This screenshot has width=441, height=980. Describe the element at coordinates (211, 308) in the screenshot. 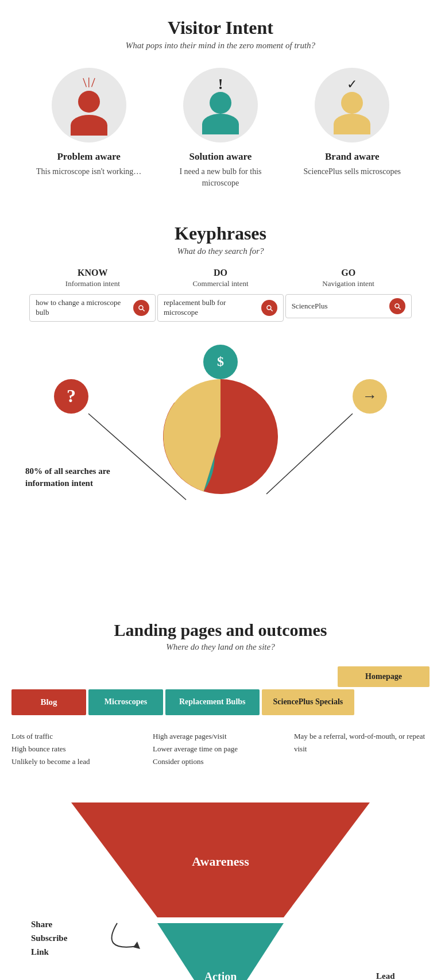

I see `do-search-text: replacement bulb for microscope` at that location.